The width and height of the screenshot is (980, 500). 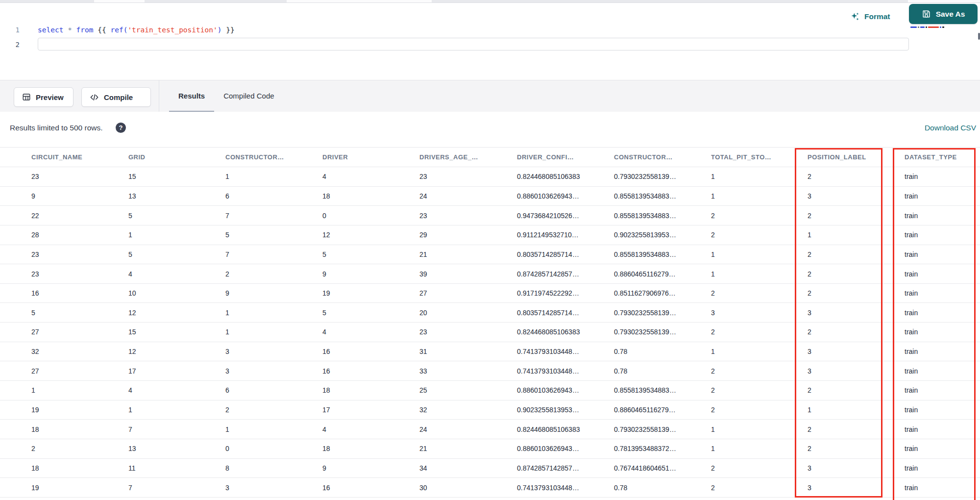 What do you see at coordinates (468, 449) in the screenshot?
I see `table-cell: 21` at bounding box center [468, 449].